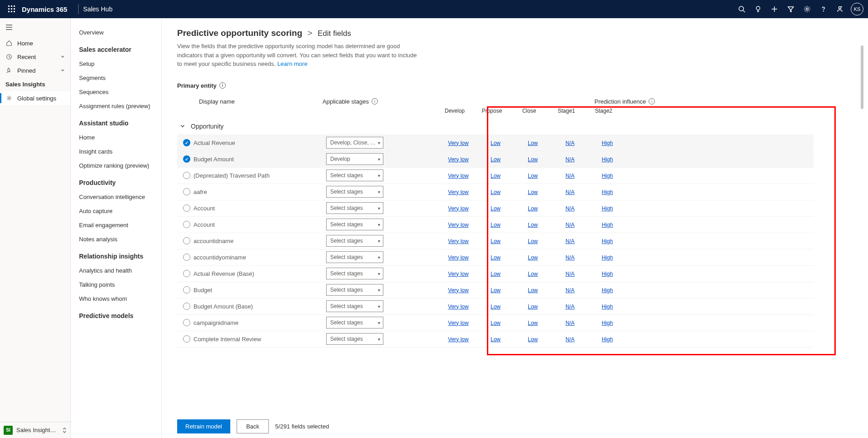 This screenshot has width=868, height=438. Describe the element at coordinates (12, 9) in the screenshot. I see `app-launcher-icon` at that location.